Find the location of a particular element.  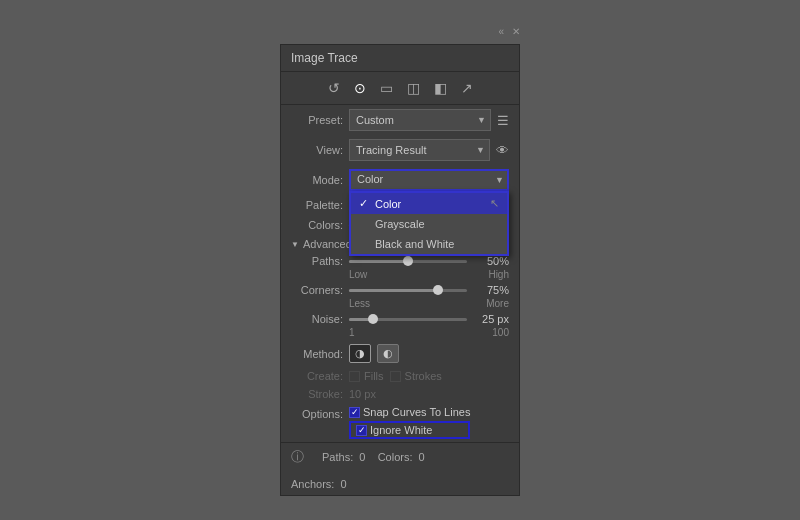

paths-slider is located at coordinates (408, 262).